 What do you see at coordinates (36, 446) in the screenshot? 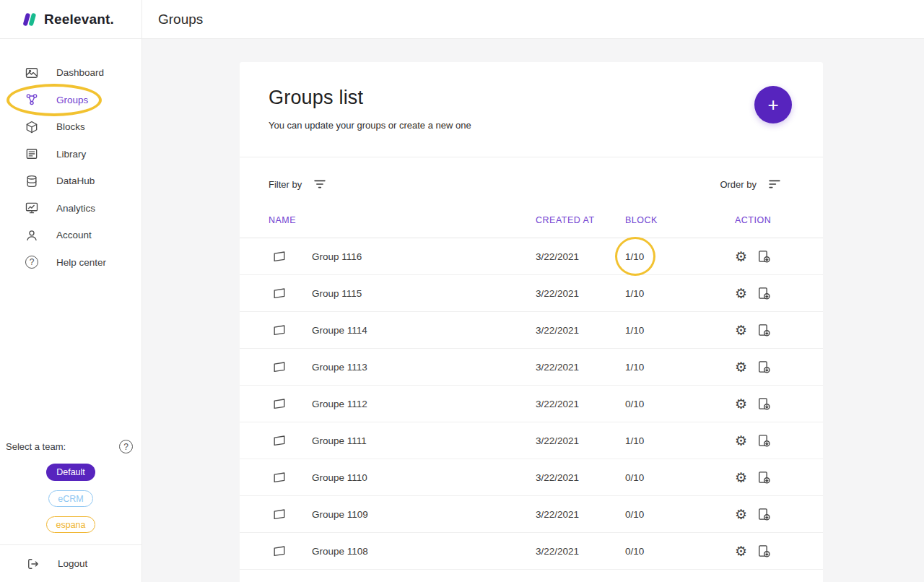
I see `team-select-label: Select a team:` at bounding box center [36, 446].